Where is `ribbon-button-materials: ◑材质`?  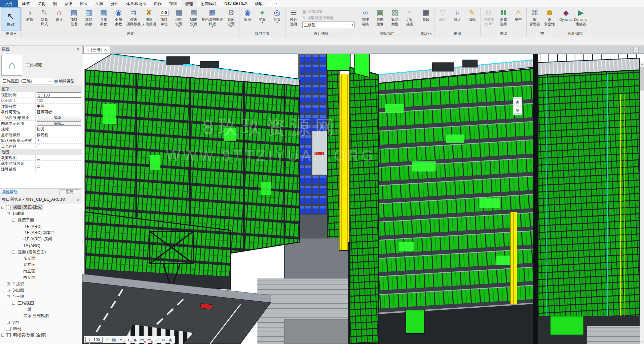
ribbon-button-materials: ◑材质 is located at coordinates (30, 19).